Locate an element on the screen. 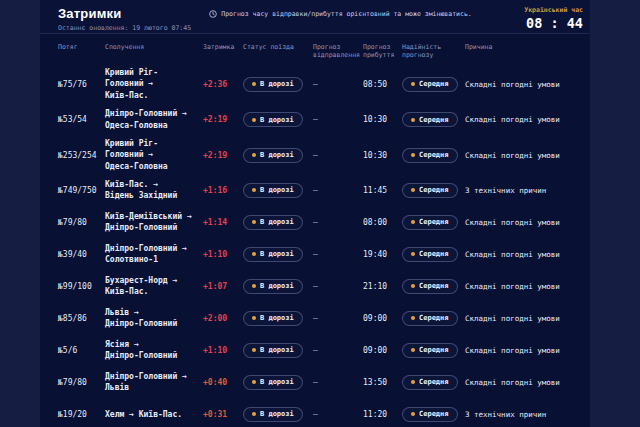 Image resolution: width=640 pixels, height=427 pixels. route: Львів → Дніпро-Головний is located at coordinates (154, 318).